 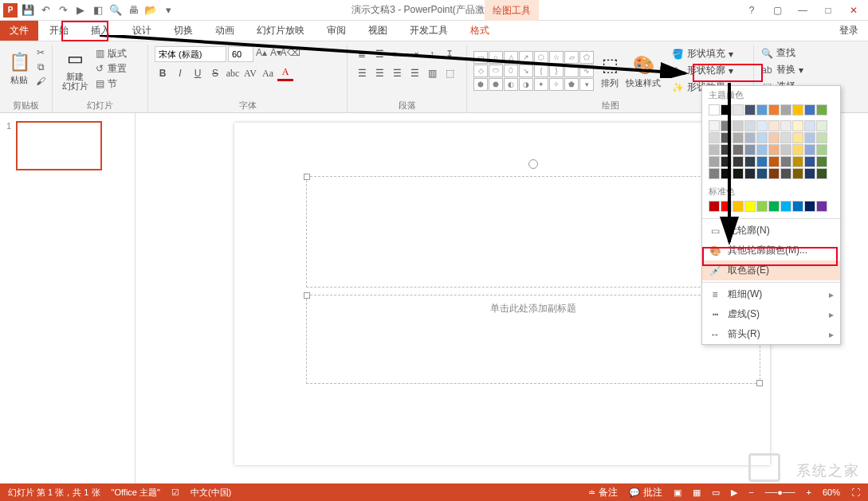 What do you see at coordinates (250, 73) in the screenshot?
I see `spacing-button: AV` at bounding box center [250, 73].